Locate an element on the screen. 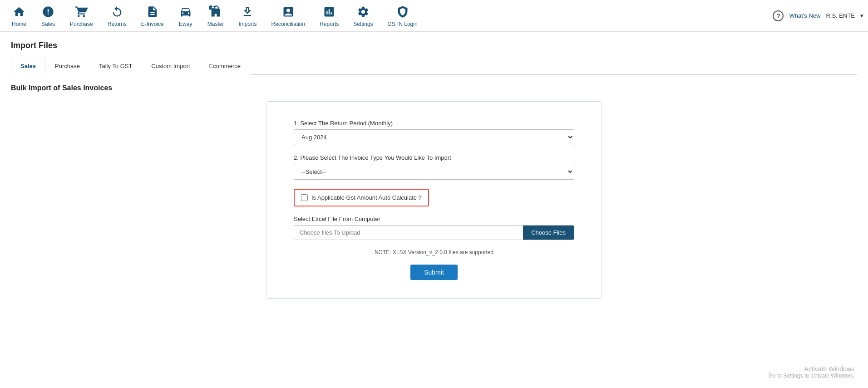 The height and width of the screenshot is (388, 868). home-icon is located at coordinates (19, 12).